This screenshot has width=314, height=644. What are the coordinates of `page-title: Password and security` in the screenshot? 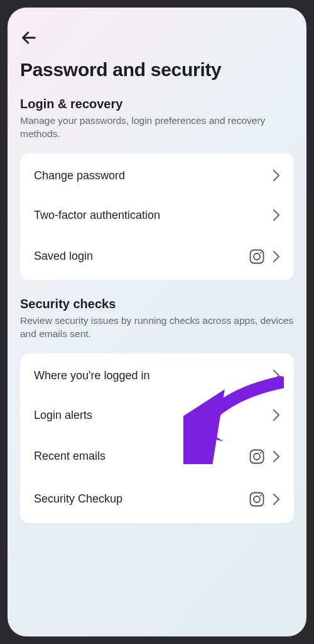 It's located at (157, 70).